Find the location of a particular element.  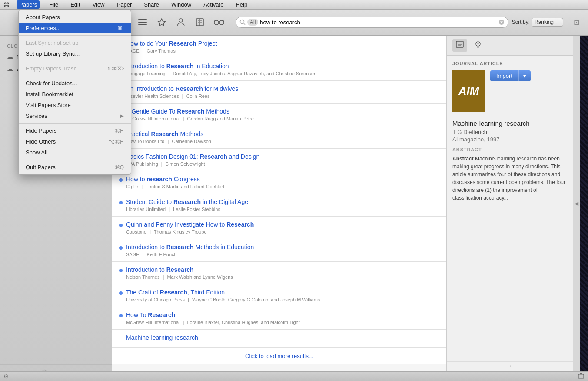

paper-title: Quinn and Penny Investigate How to Resea… is located at coordinates (282, 224).